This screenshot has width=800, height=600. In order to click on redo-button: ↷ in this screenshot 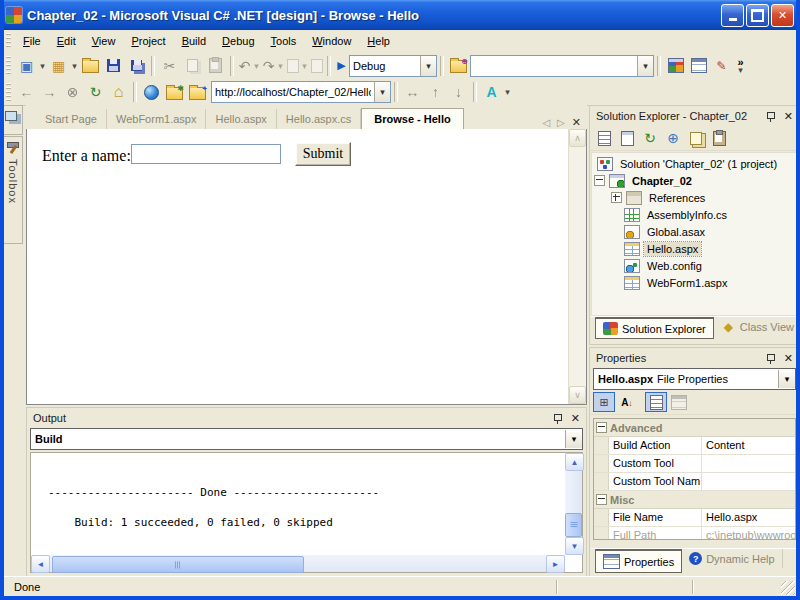, I will do `click(268, 66)`.